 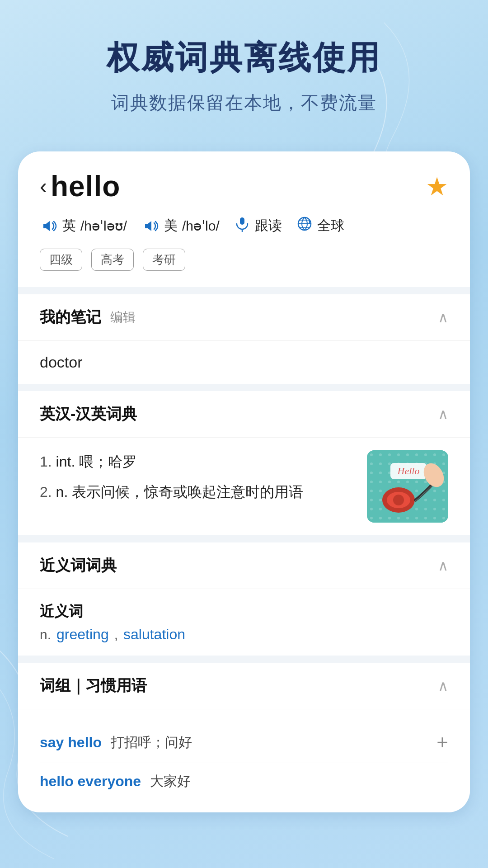 I want to click on british-pron: 英 /həˈləʊ/, so click(x=83, y=226).